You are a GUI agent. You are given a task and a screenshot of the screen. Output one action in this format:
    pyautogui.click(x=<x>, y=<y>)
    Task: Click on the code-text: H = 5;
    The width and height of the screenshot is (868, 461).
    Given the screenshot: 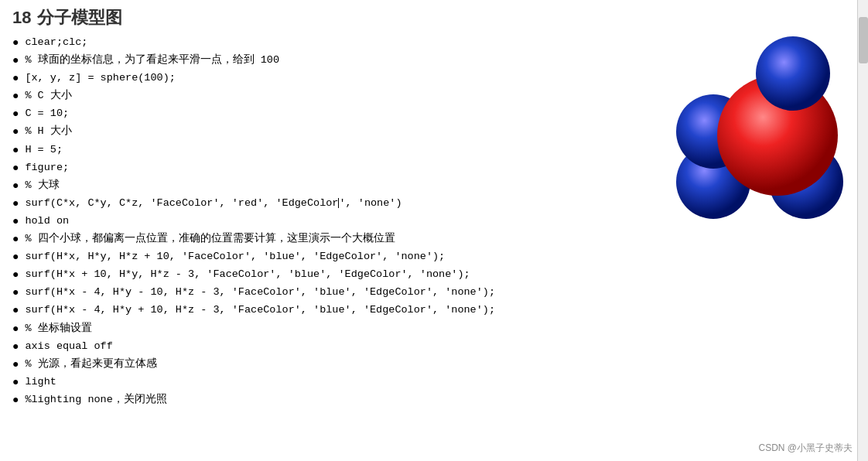 What is the action you would take?
    pyautogui.click(x=43, y=150)
    